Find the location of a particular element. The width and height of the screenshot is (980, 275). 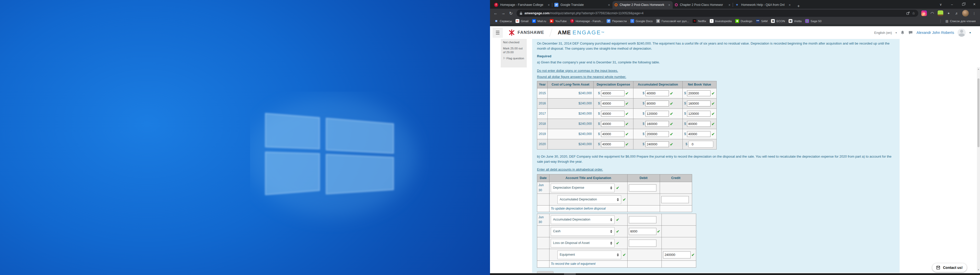

reload-icon: ↻ is located at coordinates (511, 13).